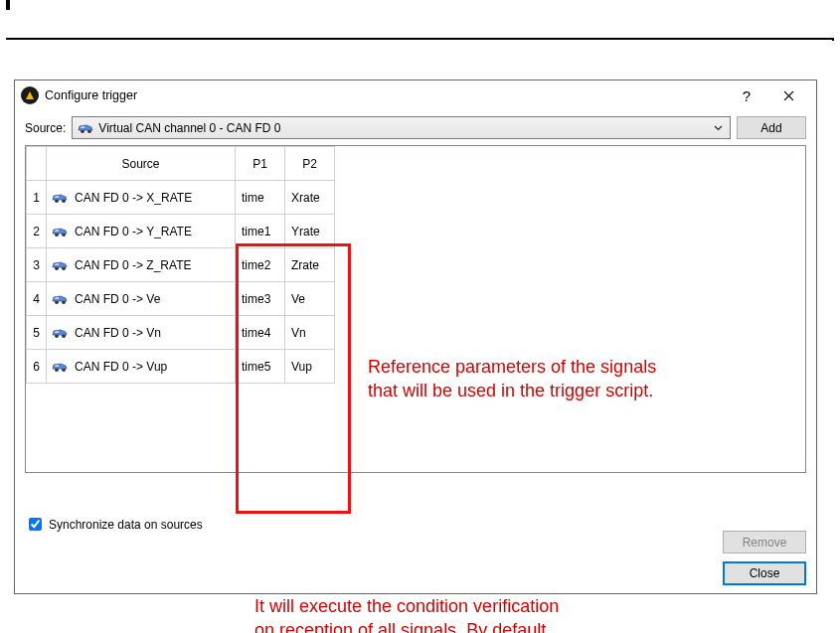 The height and width of the screenshot is (633, 840). I want to click on col-header-p1: P1, so click(260, 164).